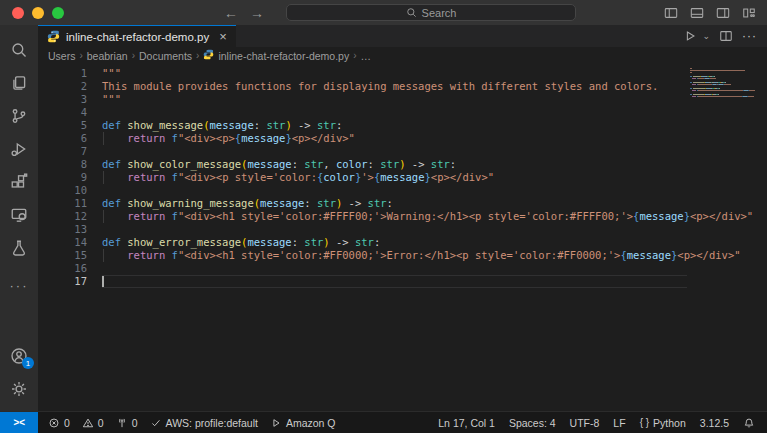 The image size is (767, 433). Describe the element at coordinates (19, 50) in the screenshot. I see `activity-search-icon` at that location.